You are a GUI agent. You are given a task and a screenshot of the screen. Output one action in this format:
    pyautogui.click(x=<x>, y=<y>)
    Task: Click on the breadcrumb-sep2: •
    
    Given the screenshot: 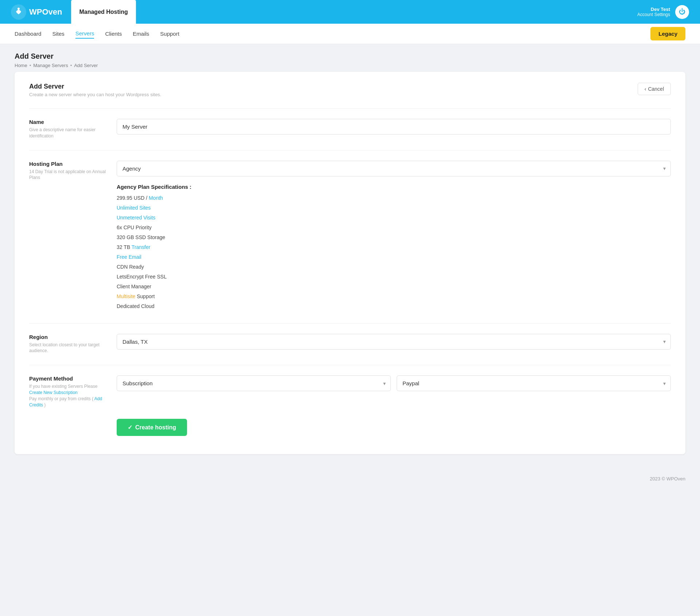 What is the action you would take?
    pyautogui.click(x=71, y=66)
    